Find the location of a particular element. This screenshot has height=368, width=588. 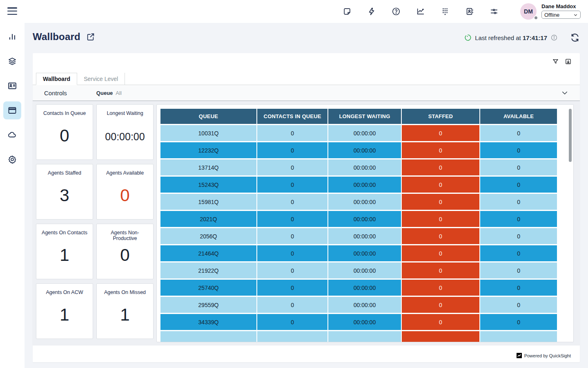

note-icon is located at coordinates (347, 11).